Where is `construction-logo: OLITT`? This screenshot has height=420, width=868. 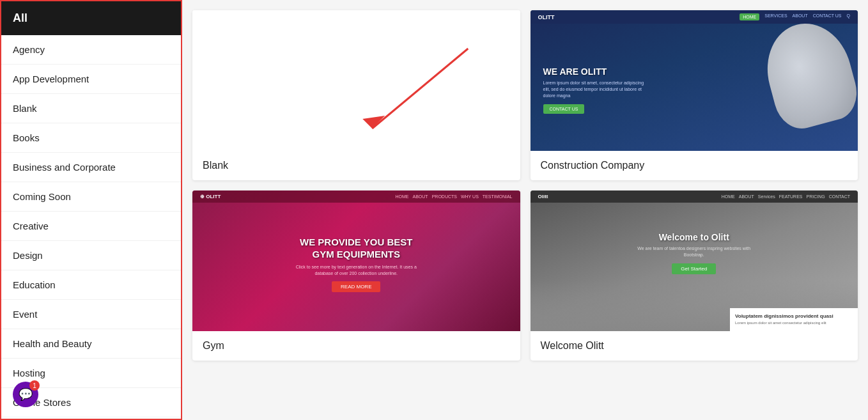 construction-logo: OLITT is located at coordinates (546, 17).